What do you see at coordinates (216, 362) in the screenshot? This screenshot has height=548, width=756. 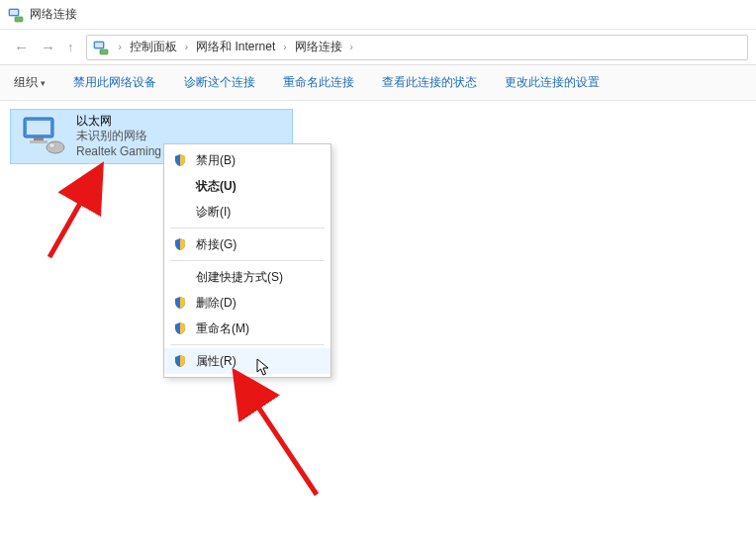 I see `ctx-properties-label: 属性(R)` at bounding box center [216, 362].